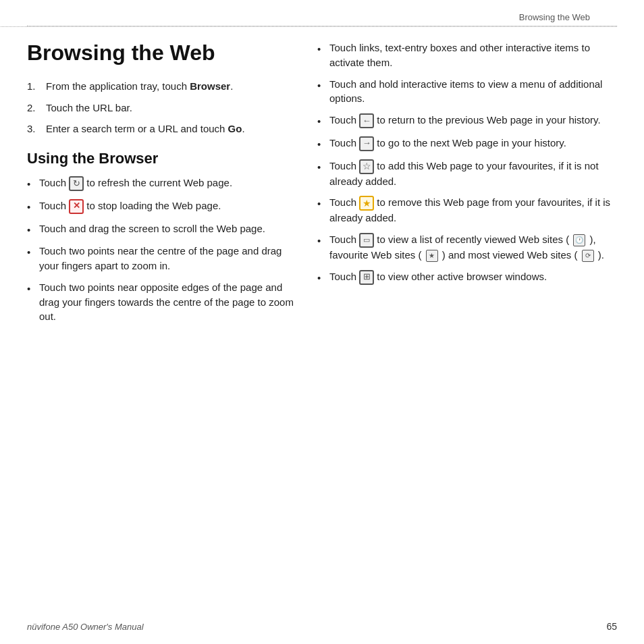  I want to click on page-header: Browsing the Web, so click(308, 20).